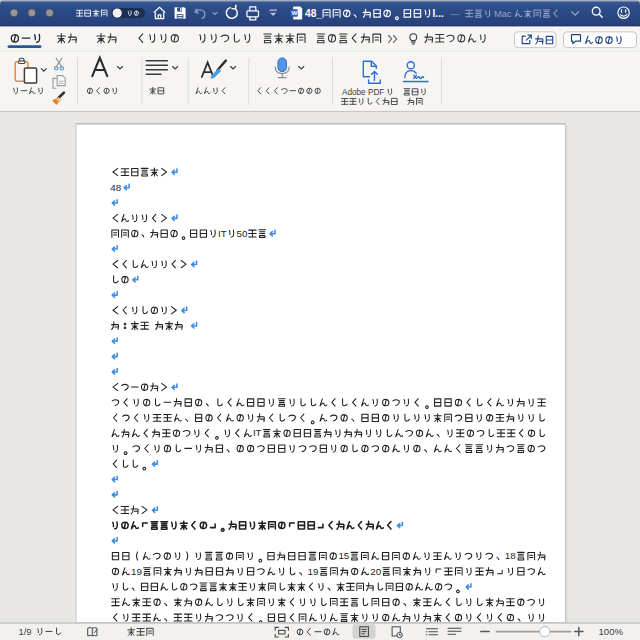 This screenshot has width=640, height=640. I want to click on svg-text: I..., so click(438, 14).